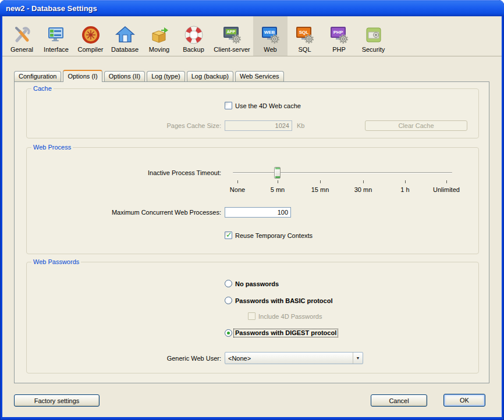 Image resolution: width=504 pixels, height=420 pixels. Describe the element at coordinates (277, 173) in the screenshot. I see `slider-thumb` at that location.